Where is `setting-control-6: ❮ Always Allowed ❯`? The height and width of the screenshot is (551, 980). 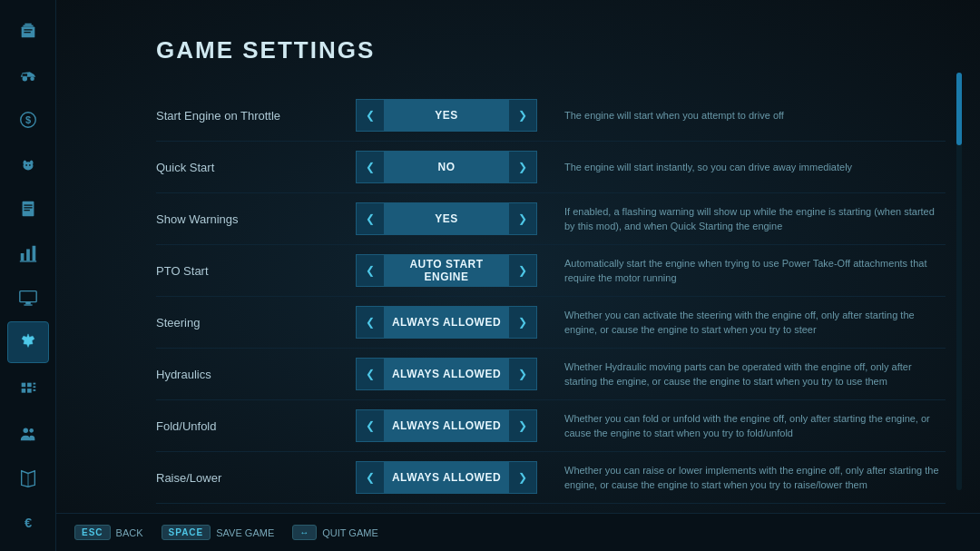 setting-control-6: ❮ Always Allowed ❯ is located at coordinates (446, 426).